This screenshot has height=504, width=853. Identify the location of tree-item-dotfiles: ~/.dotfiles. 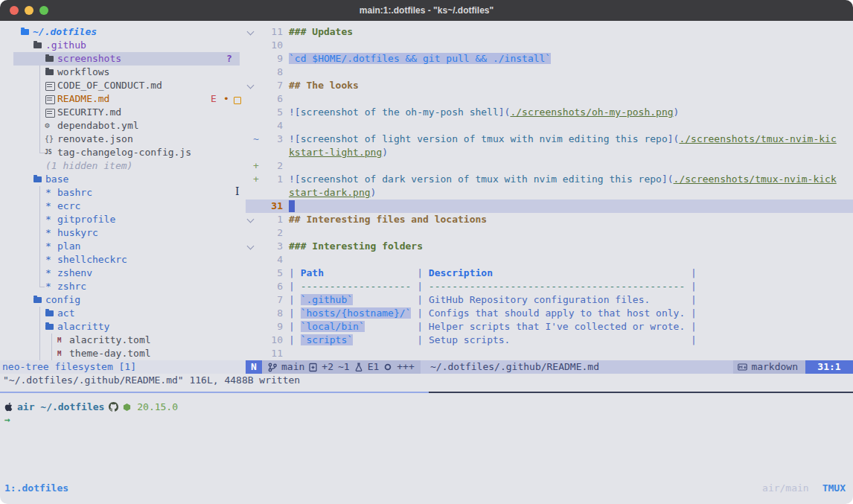
(123, 32).